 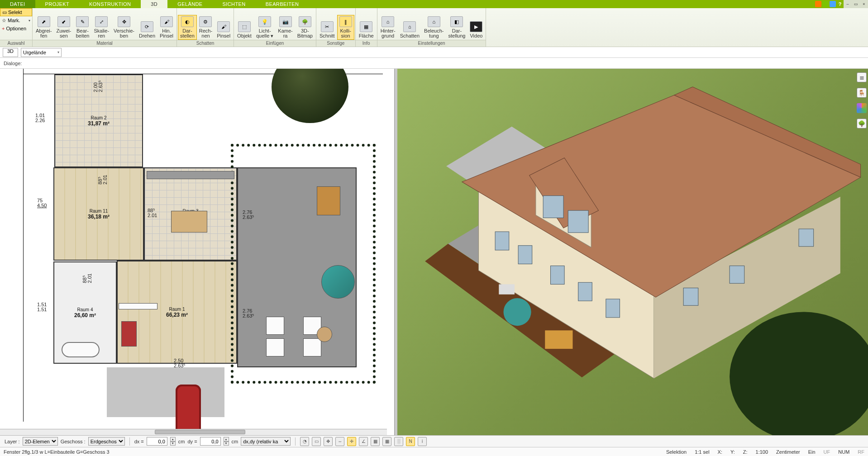 What do you see at coordinates (387, 442) in the screenshot?
I see `tool-grid2-icon: ▦` at bounding box center [387, 442].